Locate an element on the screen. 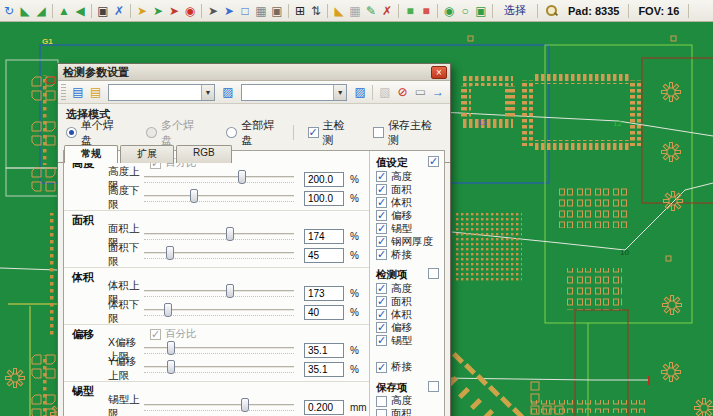 This screenshot has width=713, height=416. dialog-titlebar: 检测参数设置 × is located at coordinates (254, 72).